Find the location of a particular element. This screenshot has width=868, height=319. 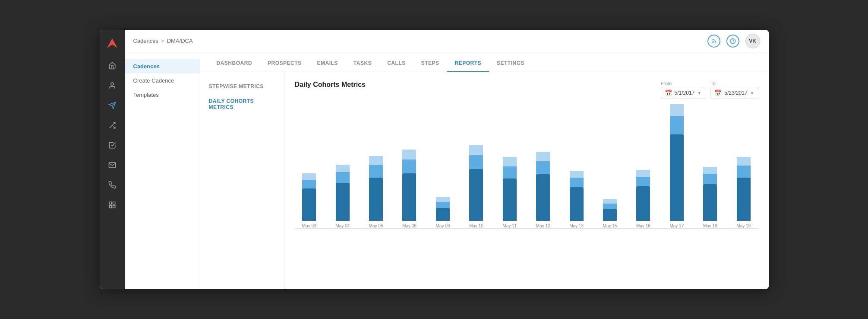

bar-label: May 19 is located at coordinates (743, 226).